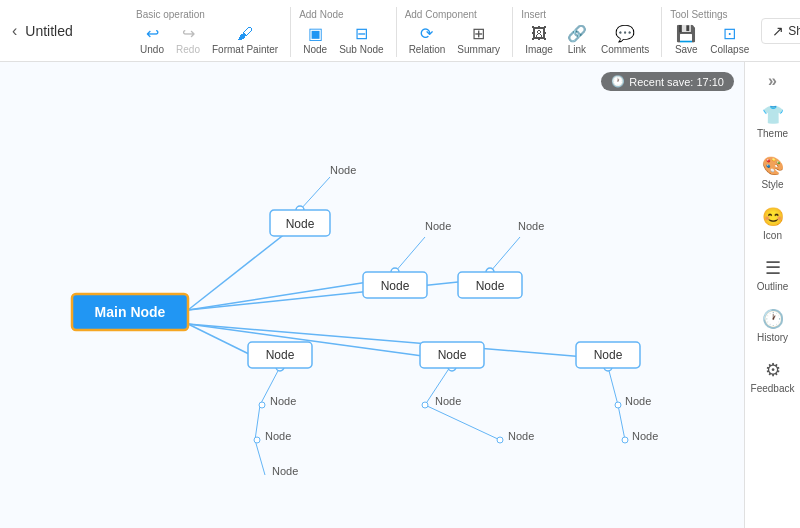 The height and width of the screenshot is (528, 800). I want to click on panel-item-theme: 👕 Theme, so click(772, 122).